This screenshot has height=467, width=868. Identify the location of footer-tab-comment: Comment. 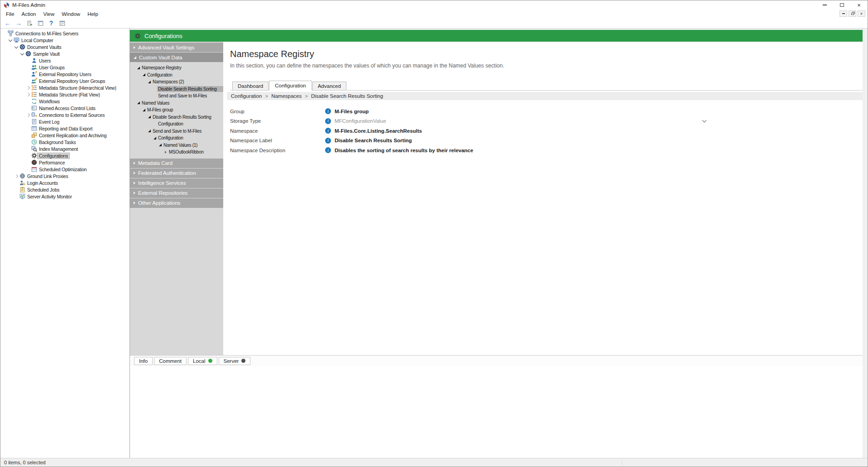
(170, 361).